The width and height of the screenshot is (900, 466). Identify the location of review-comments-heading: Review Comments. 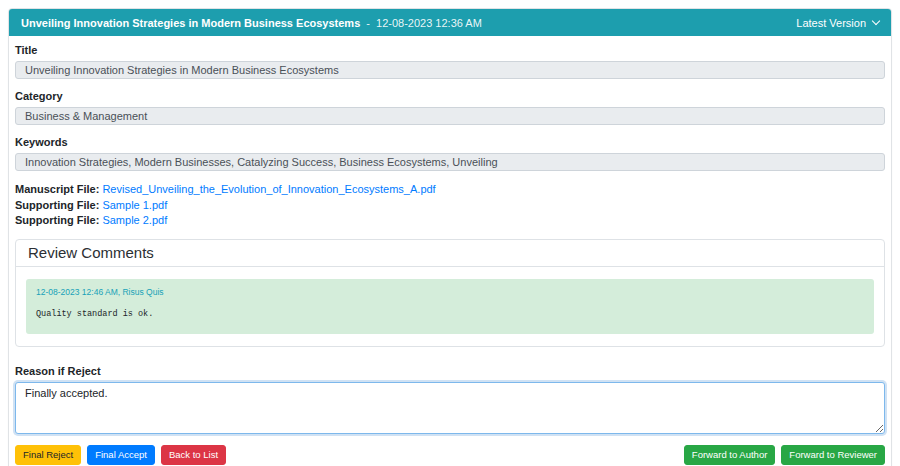
(450, 254).